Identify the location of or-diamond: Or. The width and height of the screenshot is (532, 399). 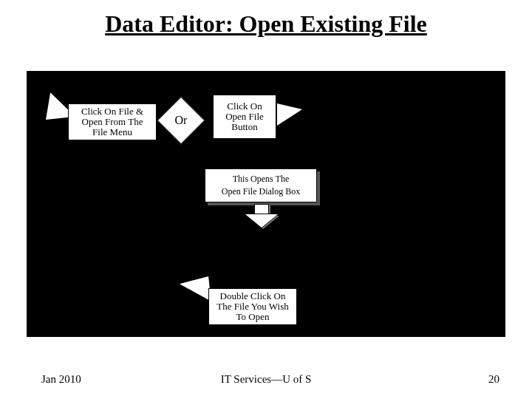
(181, 120).